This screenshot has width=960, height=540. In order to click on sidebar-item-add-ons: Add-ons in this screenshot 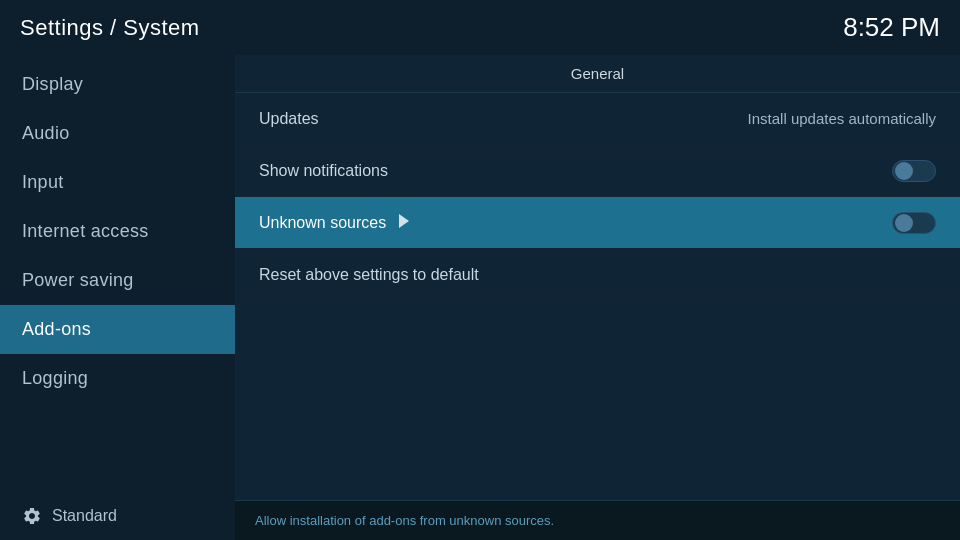, I will do `click(118, 330)`.